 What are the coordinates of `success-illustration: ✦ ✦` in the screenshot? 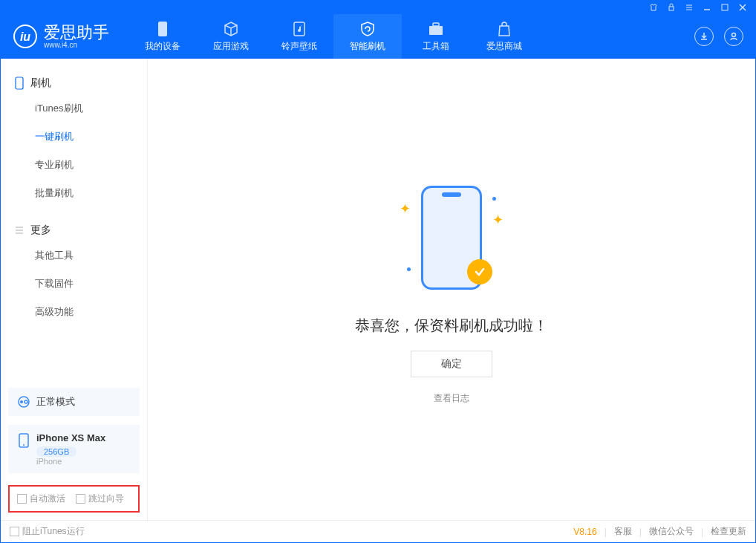 It's located at (452, 238).